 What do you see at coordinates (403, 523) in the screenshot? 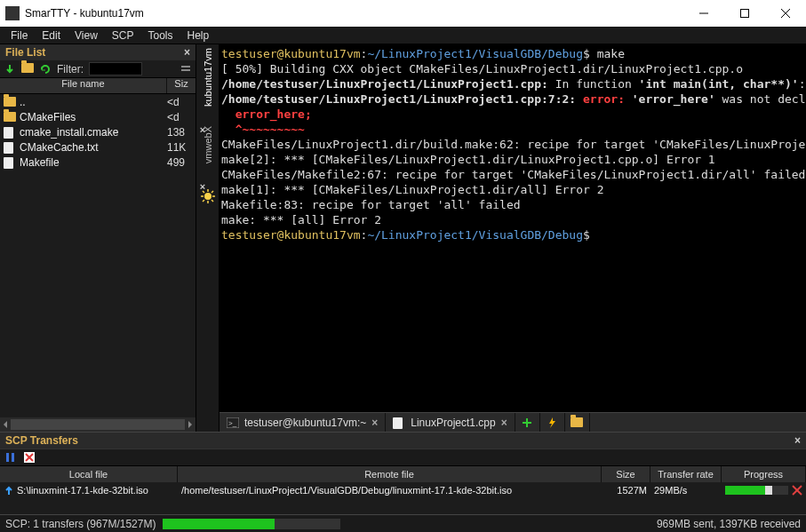
I see `status-bar: SCP: 1 transfers (967M/1527M) 969MB sent…` at bounding box center [403, 523].